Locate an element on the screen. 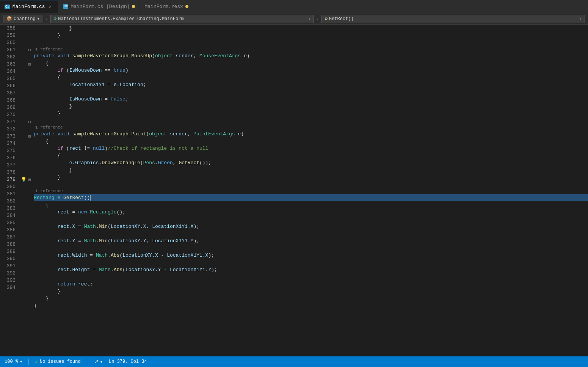 The width and height of the screenshot is (588, 367). line-number: 390 is located at coordinates (9, 259).